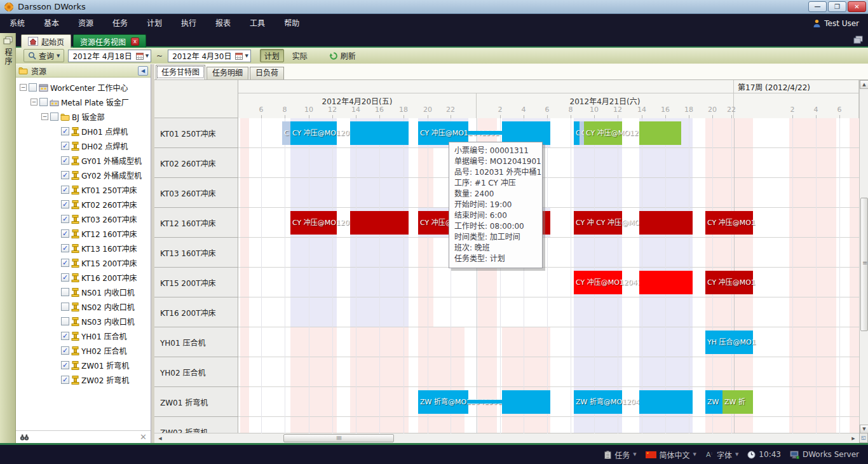 This screenshot has height=464, width=868. Describe the element at coordinates (83, 146) in the screenshot. I see `tree-item: ✓DH02 点焊机` at that location.